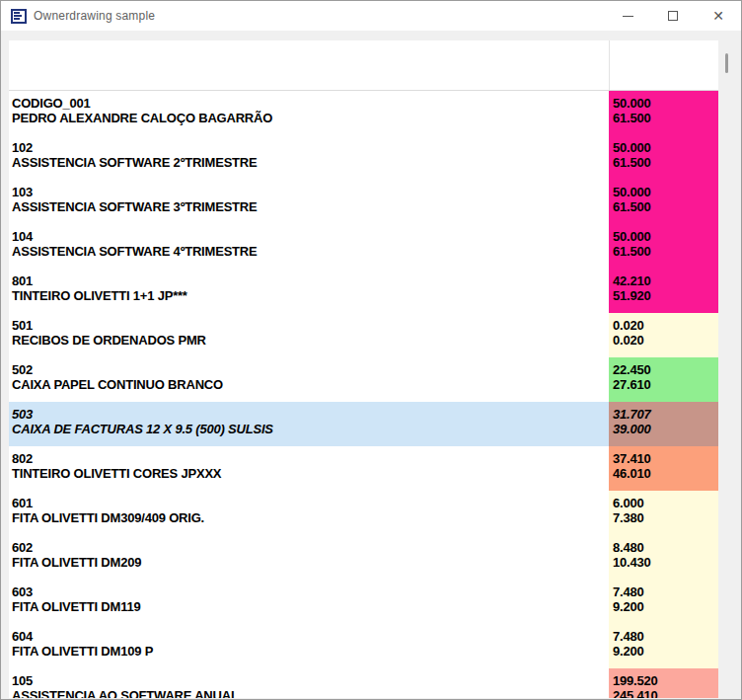  Describe the element at coordinates (665, 280) in the screenshot. I see `item-price-1: 42.210` at that location.